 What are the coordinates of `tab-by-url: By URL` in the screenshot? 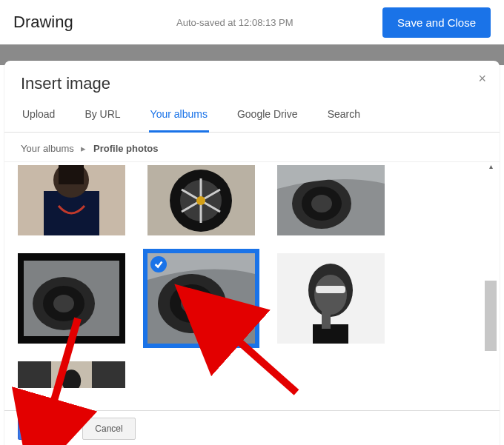 It's located at (102, 116).